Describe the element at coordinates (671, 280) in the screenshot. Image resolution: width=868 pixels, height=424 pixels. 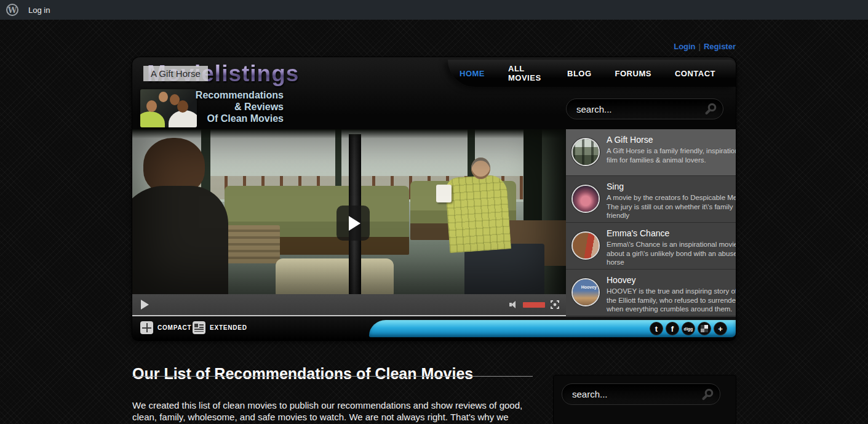
I see `playlist-title: Hoovey` at that location.